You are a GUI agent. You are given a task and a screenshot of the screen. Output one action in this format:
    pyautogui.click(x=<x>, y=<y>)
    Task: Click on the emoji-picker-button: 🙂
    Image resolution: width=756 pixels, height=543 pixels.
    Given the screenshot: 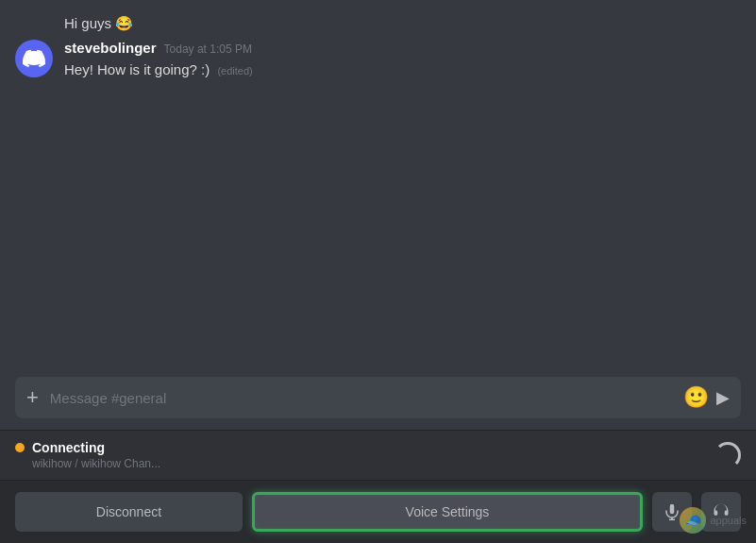 What is the action you would take?
    pyautogui.click(x=697, y=398)
    